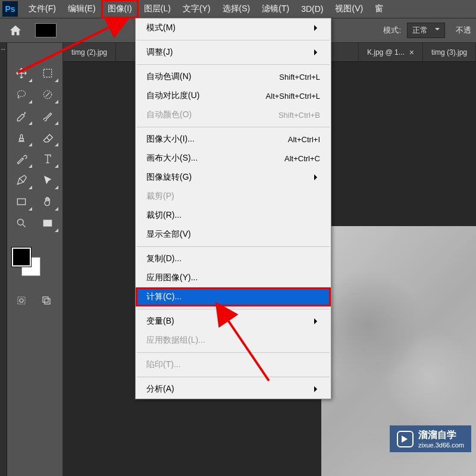 Image resolution: width=476 pixels, height=476 pixels. What do you see at coordinates (233, 340) in the screenshot?
I see `menu-apply-data-set: 应用数据组(L)...` at bounding box center [233, 340].